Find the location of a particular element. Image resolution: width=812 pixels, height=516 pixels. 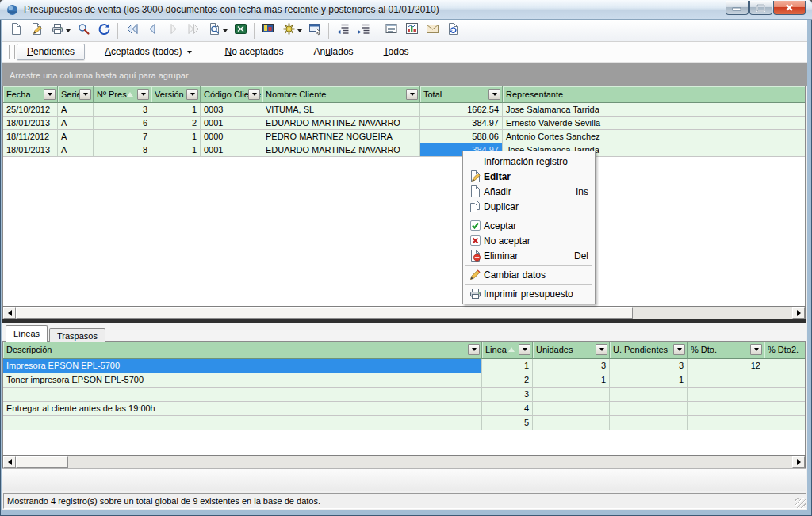

cell: 0003 is located at coordinates (232, 109).